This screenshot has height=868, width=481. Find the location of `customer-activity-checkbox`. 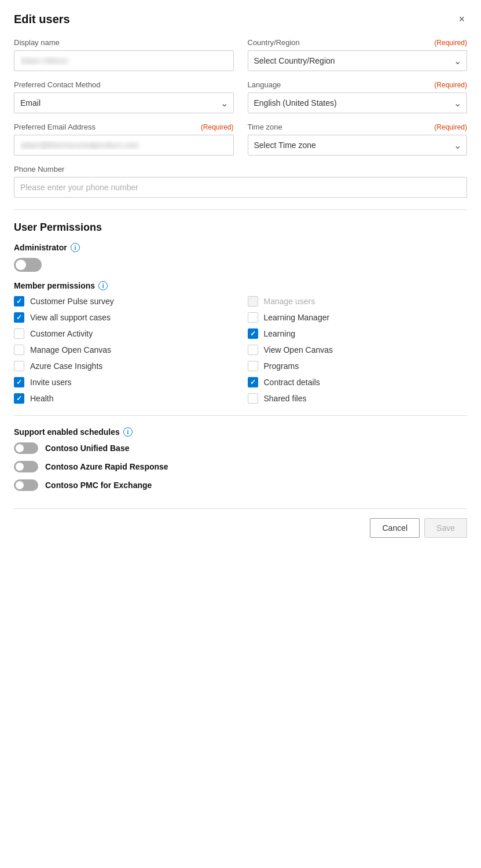

customer-activity-checkbox is located at coordinates (19, 334).